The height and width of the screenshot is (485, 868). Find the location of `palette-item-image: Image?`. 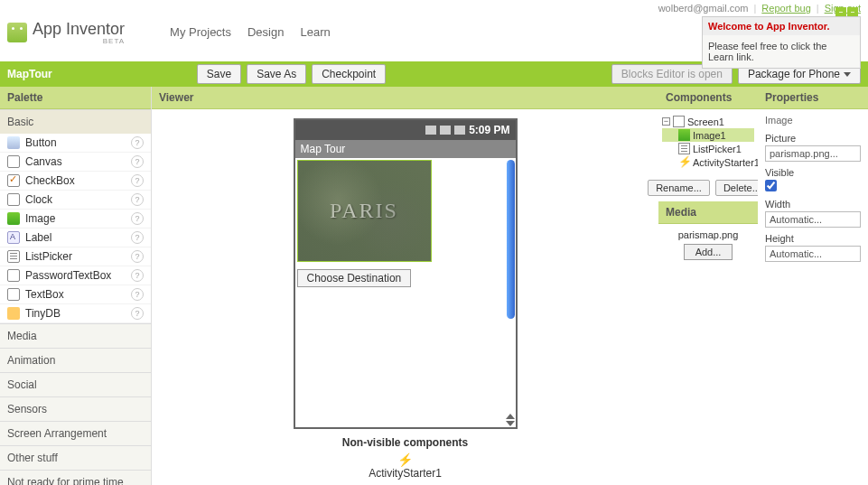

palette-item-image: Image? is located at coordinates (76, 219).